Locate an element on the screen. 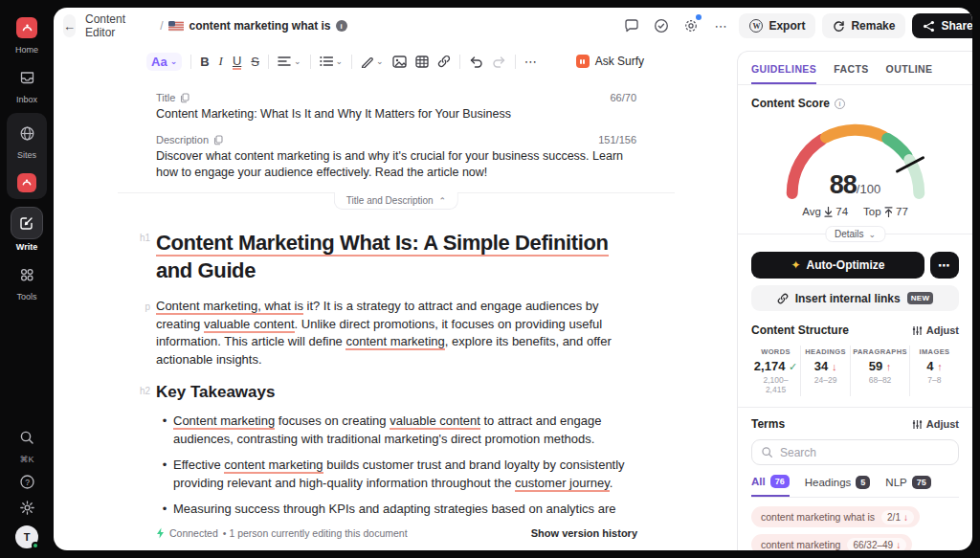  term-count: 66/32–49↓ is located at coordinates (877, 545).